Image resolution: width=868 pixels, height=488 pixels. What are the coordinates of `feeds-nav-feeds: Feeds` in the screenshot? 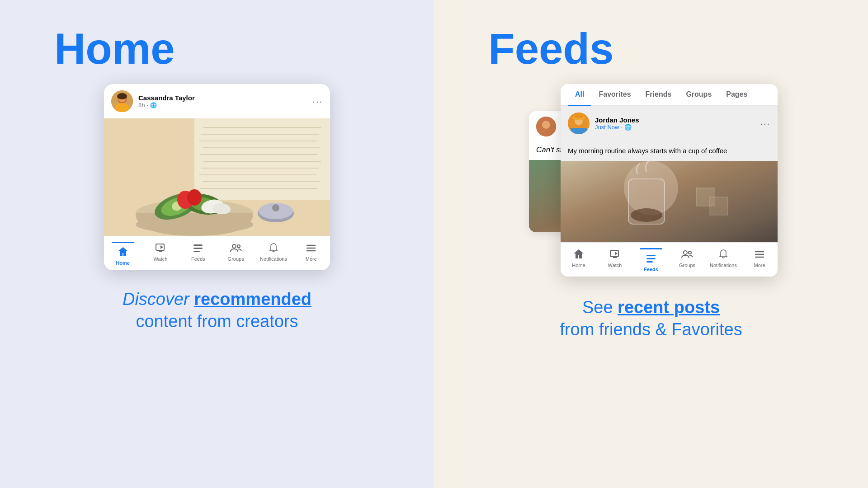 It's located at (651, 260).